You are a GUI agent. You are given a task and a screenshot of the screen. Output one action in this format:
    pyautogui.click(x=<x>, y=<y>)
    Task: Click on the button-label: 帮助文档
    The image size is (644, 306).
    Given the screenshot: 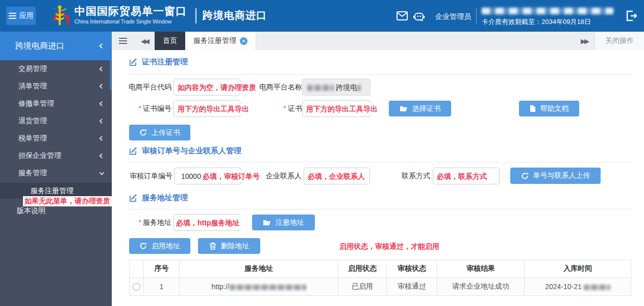 What is the action you would take?
    pyautogui.click(x=555, y=109)
    